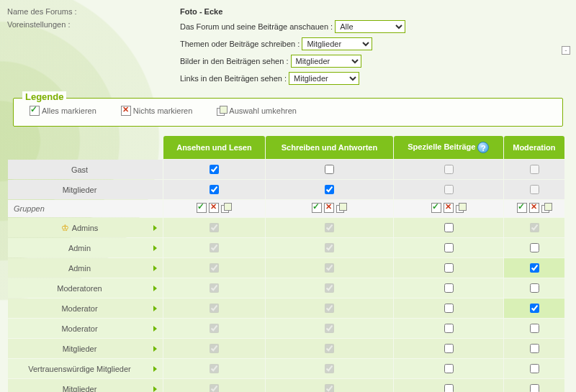  What do you see at coordinates (287, 368) in the screenshot?
I see `table-row: Vertrauenswürdige Mitglieder` at bounding box center [287, 368].